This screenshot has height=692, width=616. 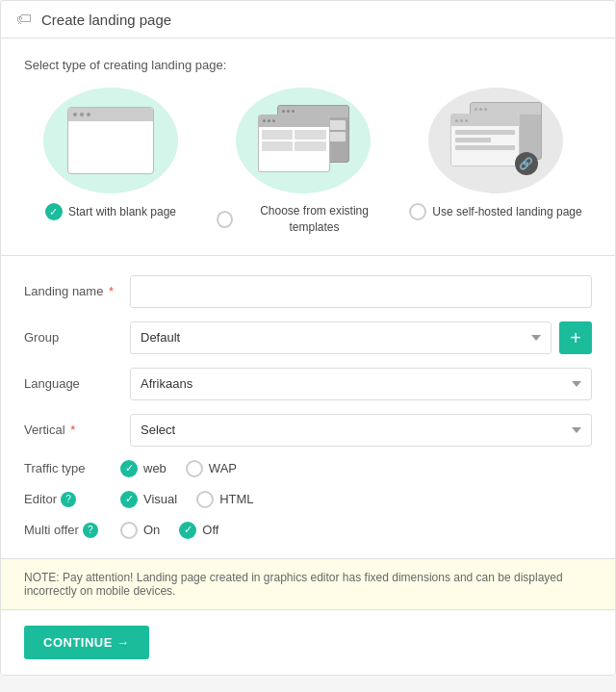 What do you see at coordinates (289, 112) in the screenshot?
I see `td2` at bounding box center [289, 112].